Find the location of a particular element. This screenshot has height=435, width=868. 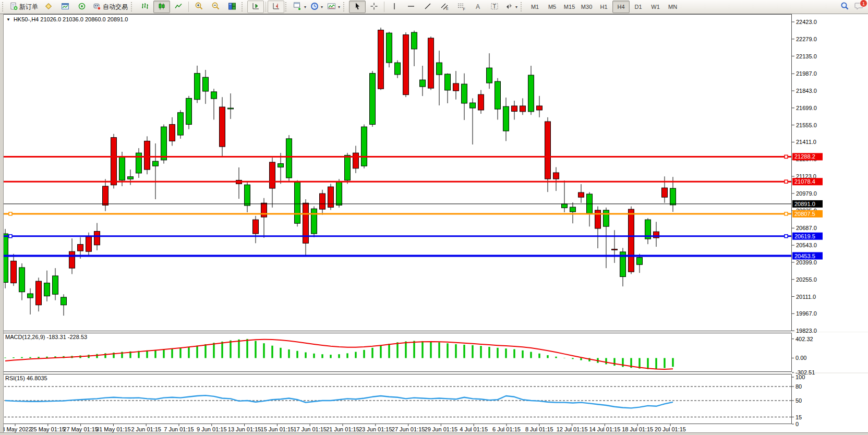

timeframe-d1-button: D1 is located at coordinates (638, 7).